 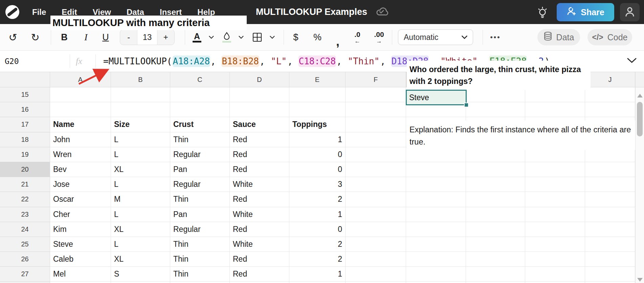 What do you see at coordinates (495, 37) in the screenshot?
I see `more-options-button: •••` at bounding box center [495, 37].